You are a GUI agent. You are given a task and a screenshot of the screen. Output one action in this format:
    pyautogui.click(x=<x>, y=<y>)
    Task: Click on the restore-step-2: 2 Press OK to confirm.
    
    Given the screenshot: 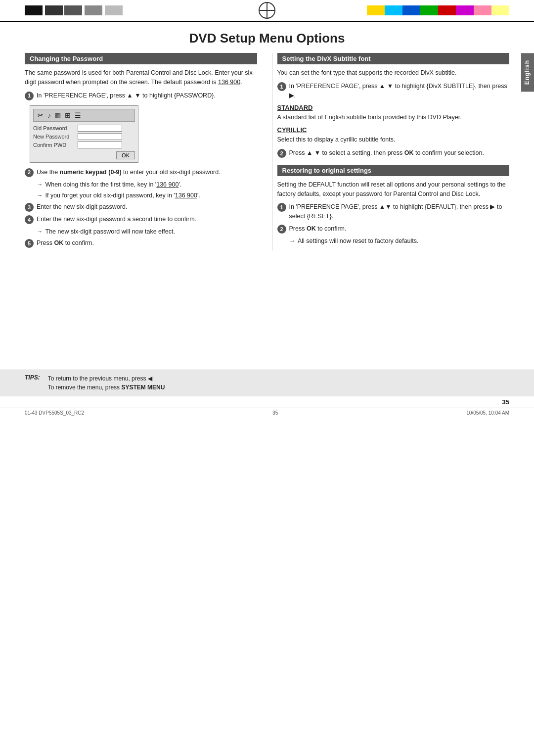 What is the action you would take?
    pyautogui.click(x=394, y=229)
    